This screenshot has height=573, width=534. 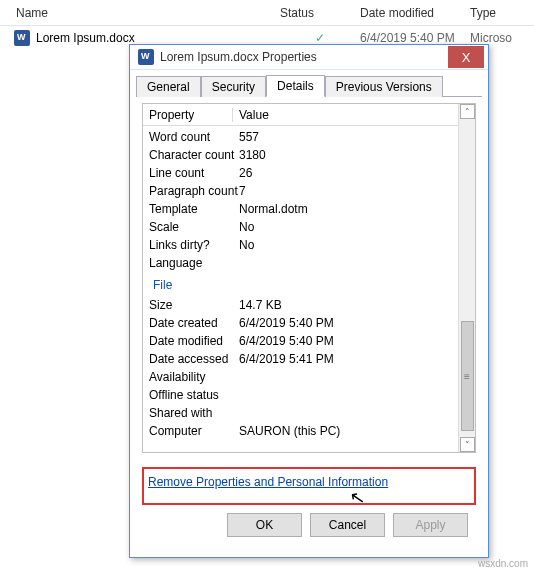 What do you see at coordinates (320, 13) in the screenshot?
I see `col-status: Status` at bounding box center [320, 13].